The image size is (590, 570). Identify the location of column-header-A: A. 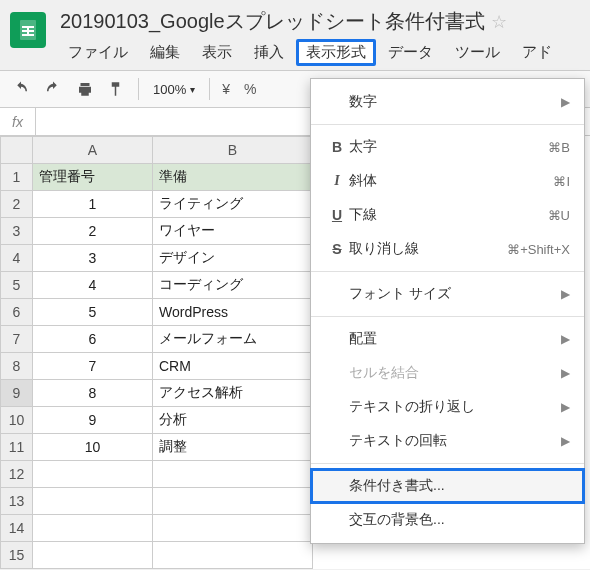
(93, 150).